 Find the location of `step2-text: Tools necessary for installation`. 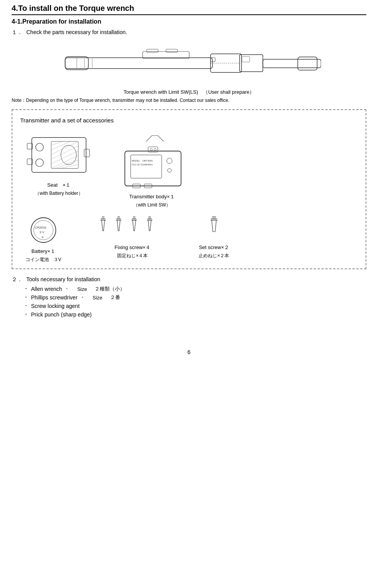

step2-text: Tools necessary for installation is located at coordinates (64, 280).